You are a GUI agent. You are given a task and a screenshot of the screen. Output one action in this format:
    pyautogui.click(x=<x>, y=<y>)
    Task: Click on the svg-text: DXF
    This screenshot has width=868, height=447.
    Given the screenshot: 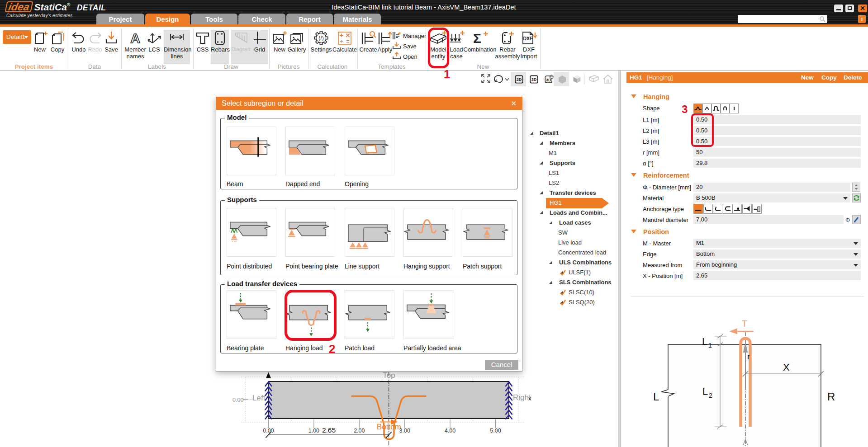 What is the action you would take?
    pyautogui.click(x=528, y=38)
    